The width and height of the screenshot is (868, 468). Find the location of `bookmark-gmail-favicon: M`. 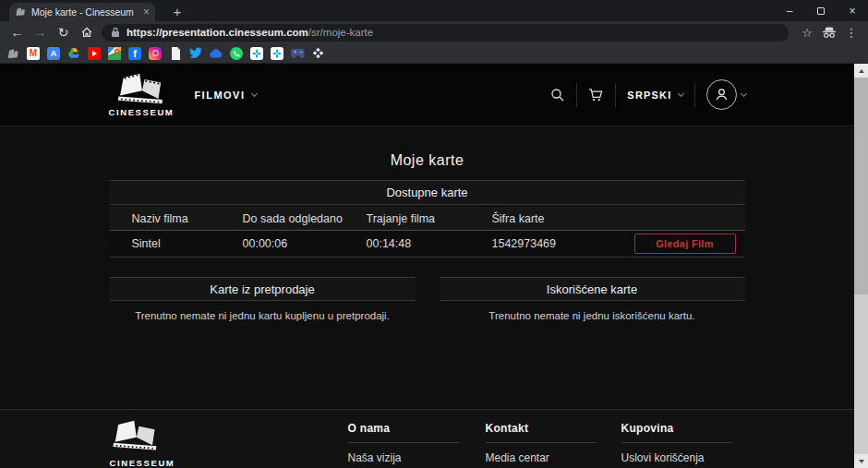

bookmark-gmail-favicon: M is located at coordinates (33, 54).